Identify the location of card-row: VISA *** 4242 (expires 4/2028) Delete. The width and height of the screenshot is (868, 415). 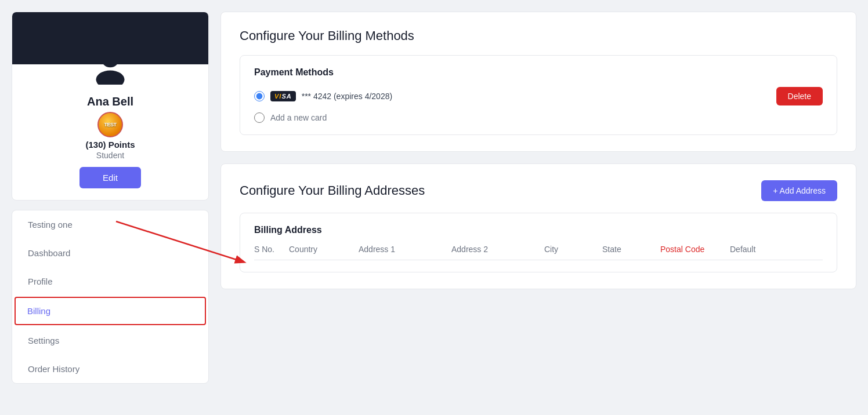
(538, 96).